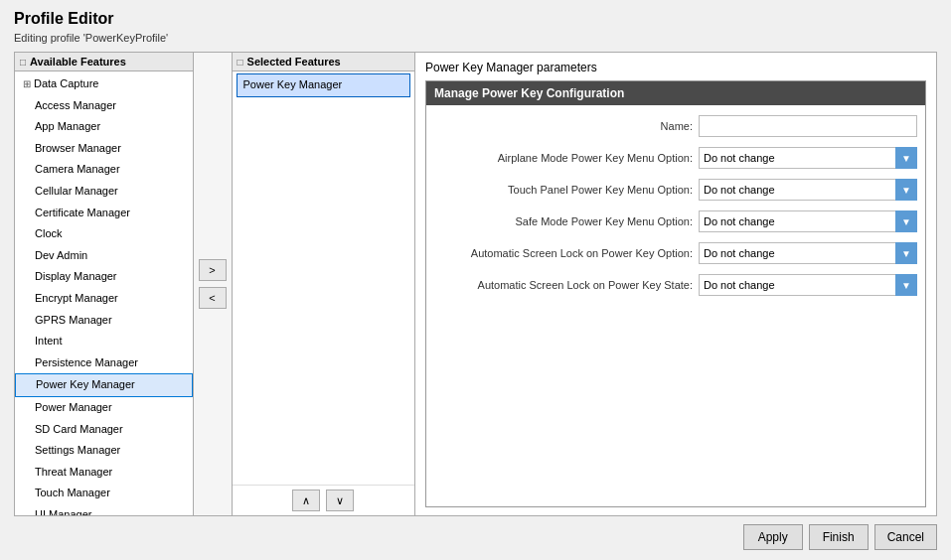 This screenshot has height=560, width=951. I want to click on finish-button: Finish, so click(839, 537).